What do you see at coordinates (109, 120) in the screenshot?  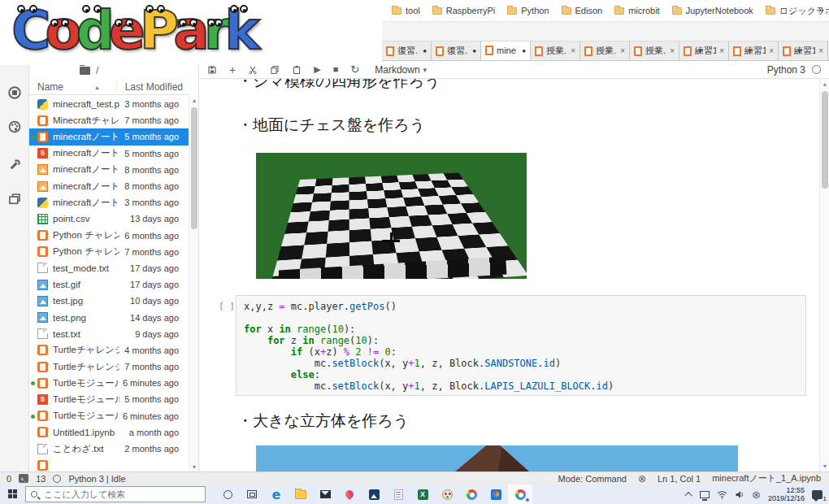 I see `file-row: Minecraftチャレン...7 months ago` at bounding box center [109, 120].